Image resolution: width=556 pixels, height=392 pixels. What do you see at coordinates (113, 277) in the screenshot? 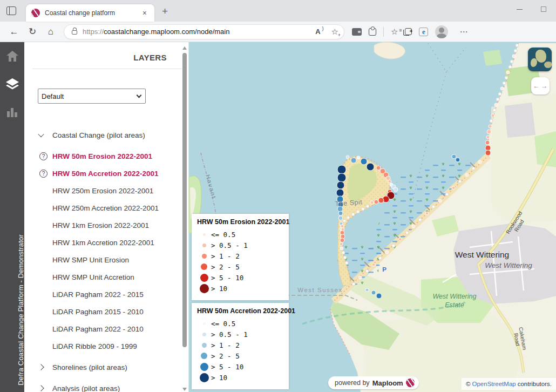
I see `layer-item: HRW SMP Unit Accretion` at bounding box center [113, 277].